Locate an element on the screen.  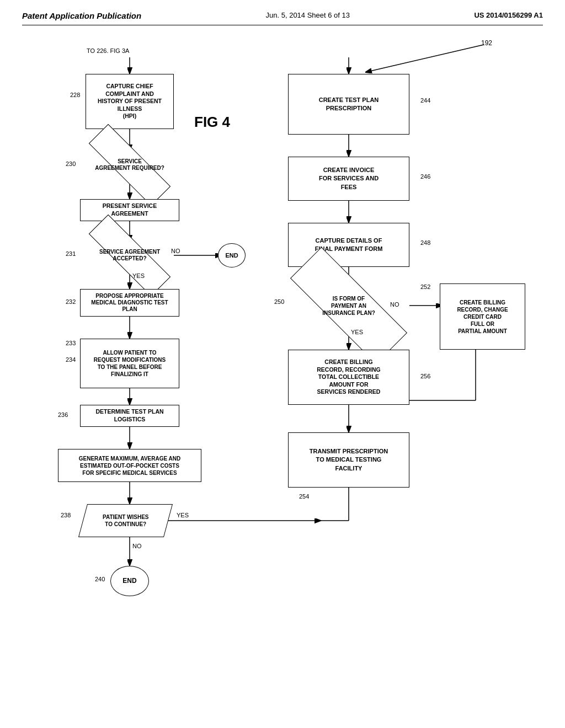
node-end-left: END is located at coordinates (130, 581).